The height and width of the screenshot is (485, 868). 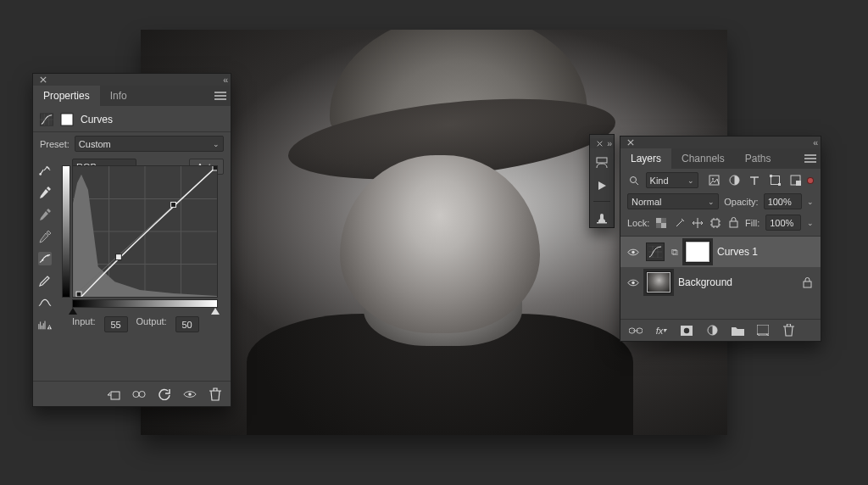 What do you see at coordinates (733, 223) in the screenshot?
I see `lock-all-icon` at bounding box center [733, 223].